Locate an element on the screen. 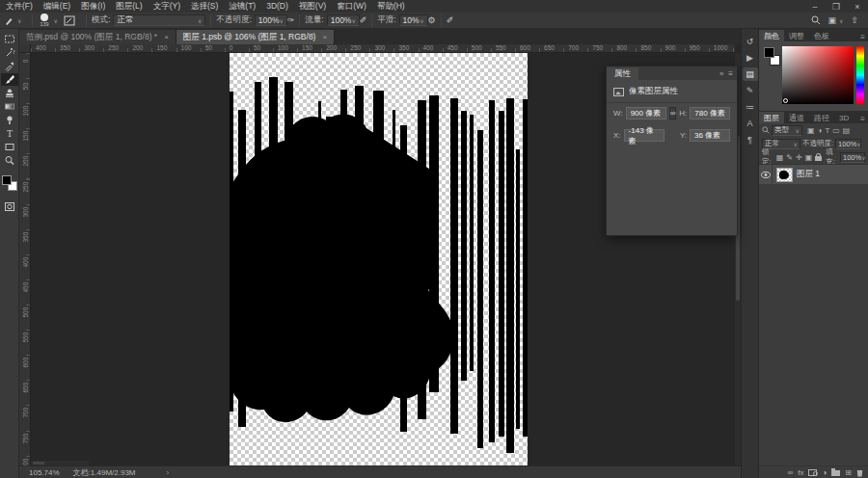 This screenshot has height=478, width=868. actions-panel-icon: ▶ is located at coordinates (750, 58).